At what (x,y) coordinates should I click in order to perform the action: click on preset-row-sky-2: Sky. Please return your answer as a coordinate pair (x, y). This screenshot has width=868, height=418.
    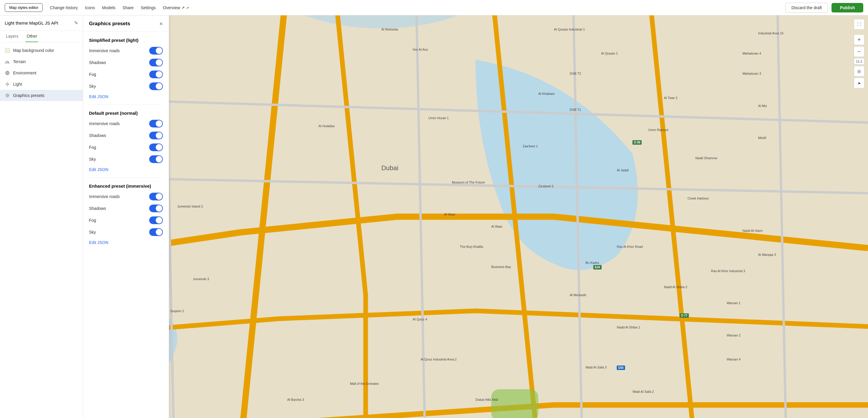
    Looking at the image, I should click on (126, 159).